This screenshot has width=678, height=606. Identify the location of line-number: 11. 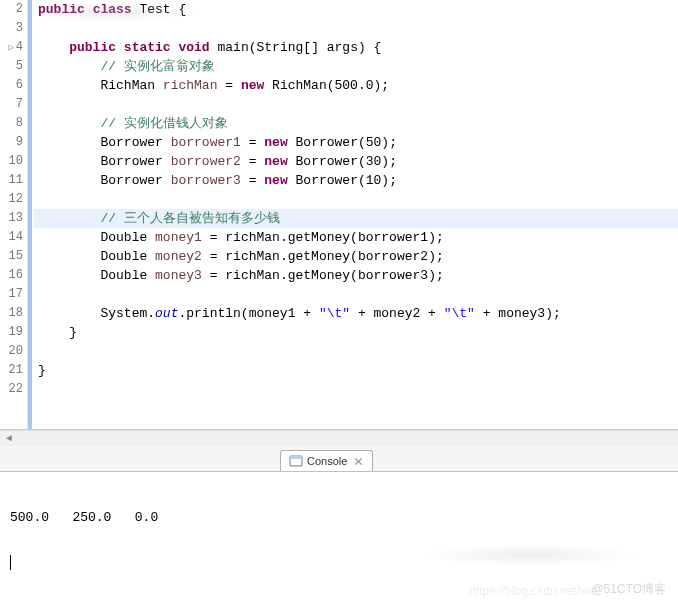
(12, 180).